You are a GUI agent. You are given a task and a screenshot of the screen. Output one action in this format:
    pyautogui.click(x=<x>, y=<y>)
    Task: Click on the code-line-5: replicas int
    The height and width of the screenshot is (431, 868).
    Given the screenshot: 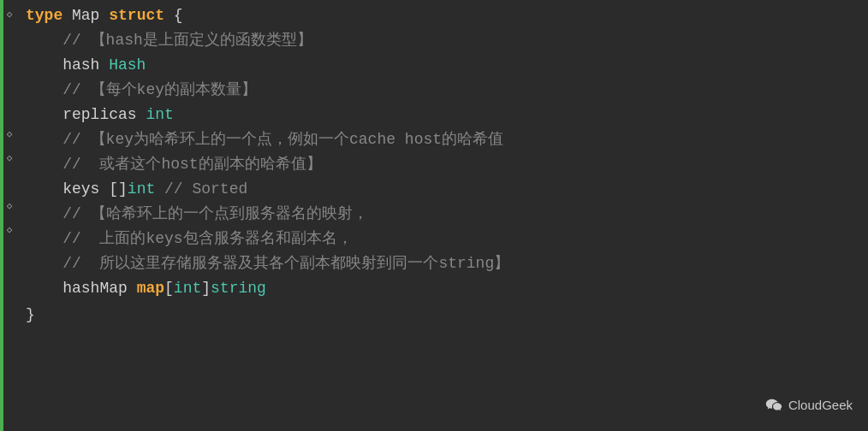 What is the action you would take?
    pyautogui.click(x=442, y=115)
    